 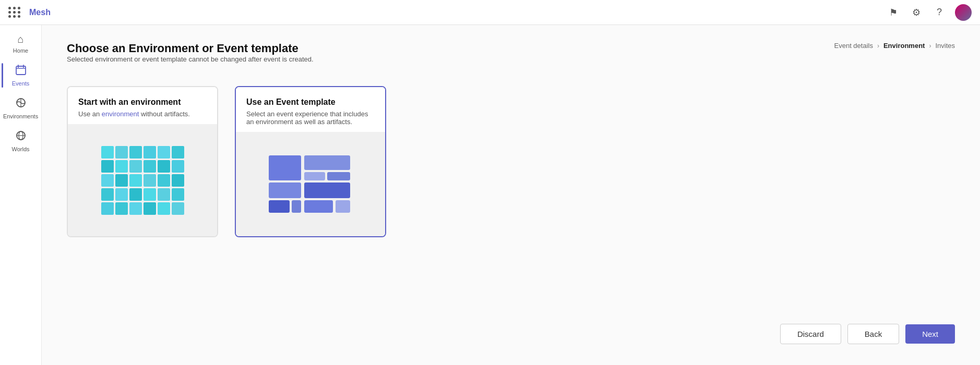 I want to click on events-icon, so click(x=21, y=71).